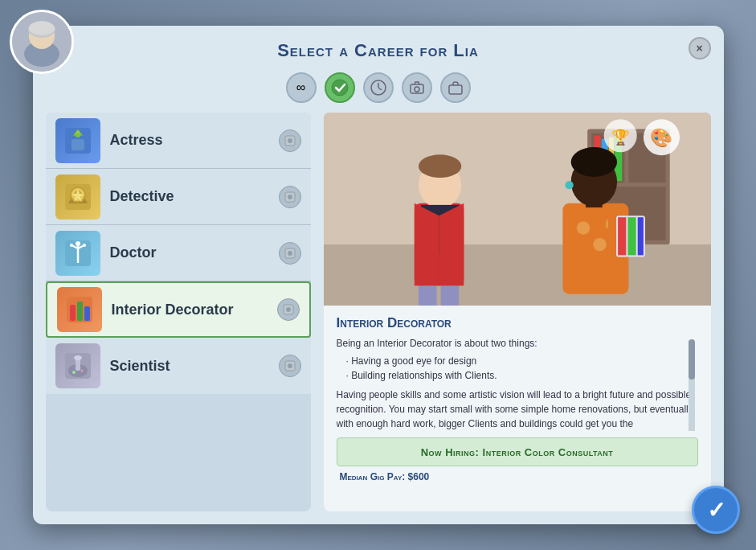  What do you see at coordinates (194, 310) in the screenshot?
I see `decorator-label: Interior Decorator` at bounding box center [194, 310].